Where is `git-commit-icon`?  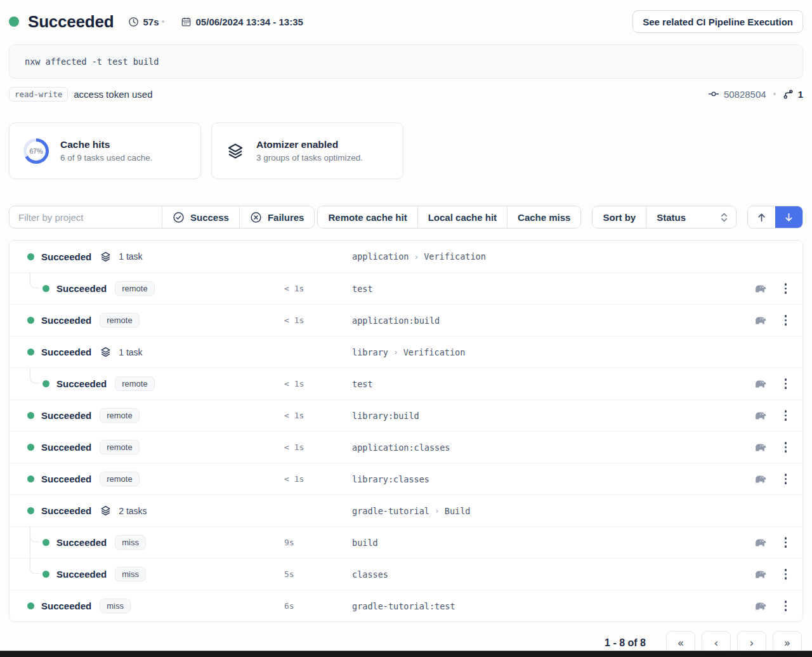
git-commit-icon is located at coordinates (714, 94).